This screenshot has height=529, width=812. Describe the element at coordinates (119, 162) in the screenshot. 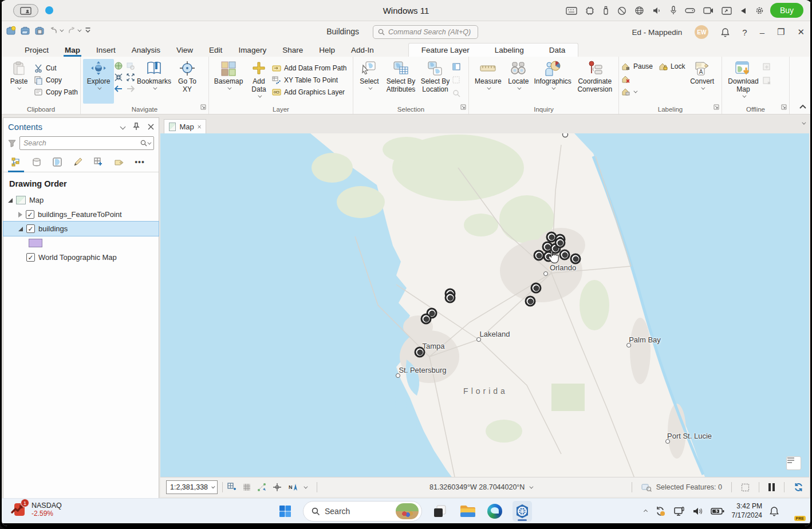

I see `tab-labeling` at that location.